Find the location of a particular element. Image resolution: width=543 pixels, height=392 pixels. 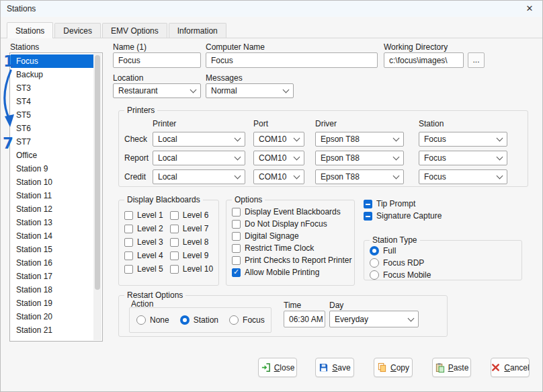

list-item: Station 20 is located at coordinates (52, 317).